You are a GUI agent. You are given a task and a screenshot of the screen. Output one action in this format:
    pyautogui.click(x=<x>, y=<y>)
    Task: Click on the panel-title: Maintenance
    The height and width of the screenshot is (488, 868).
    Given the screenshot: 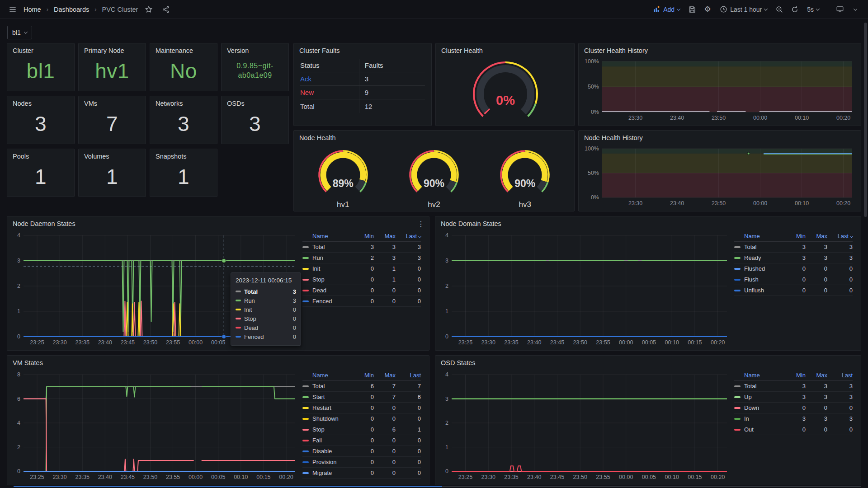 What is the action you would take?
    pyautogui.click(x=184, y=49)
    